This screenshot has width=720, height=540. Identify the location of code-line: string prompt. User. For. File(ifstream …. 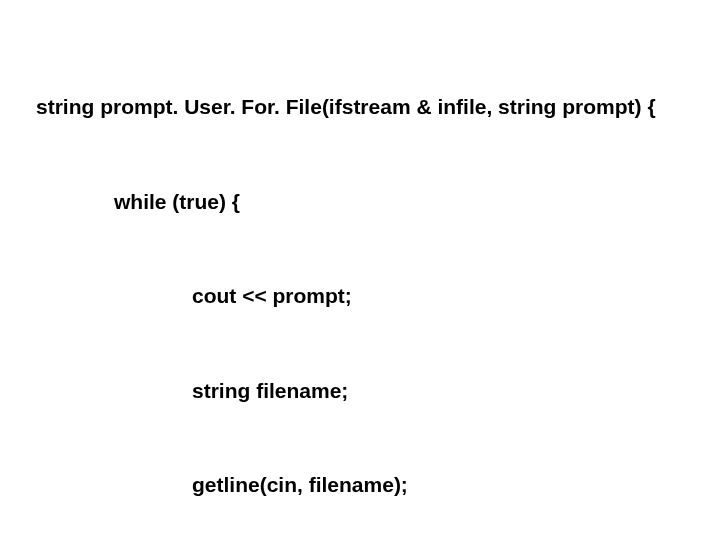
(378, 107).